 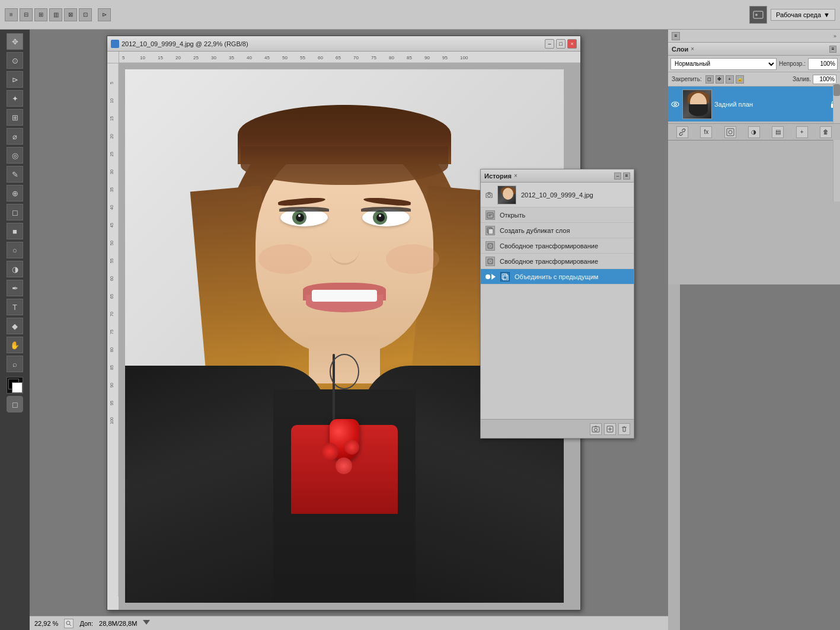 What do you see at coordinates (15, 193) in the screenshot?
I see `tool-clone: ⊕` at bounding box center [15, 193].